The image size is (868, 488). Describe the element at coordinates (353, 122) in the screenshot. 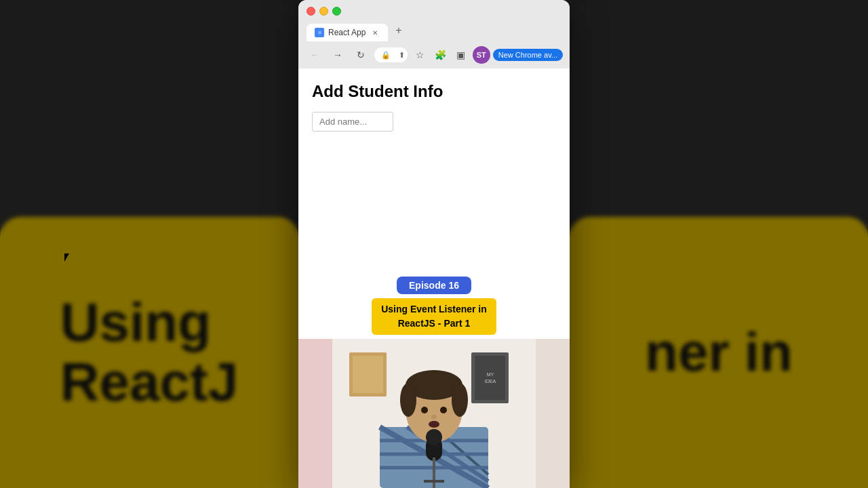

I see `name-input` at that location.